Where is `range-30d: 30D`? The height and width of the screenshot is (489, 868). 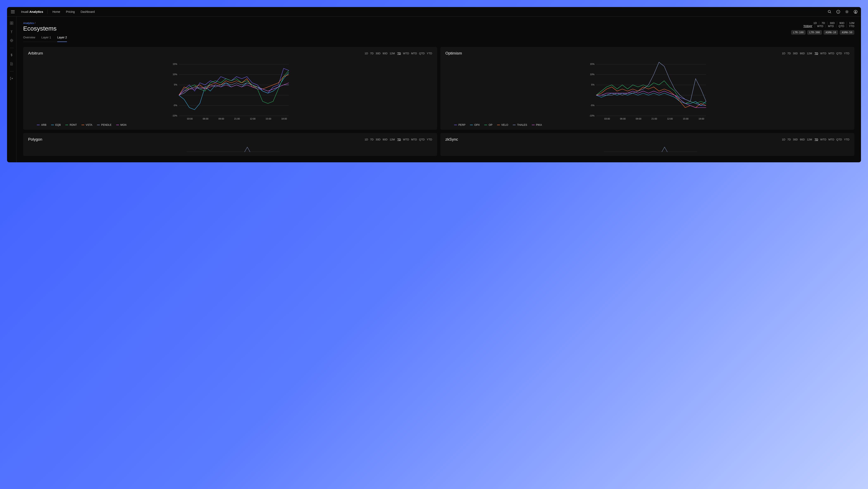 range-30d: 30D is located at coordinates (832, 23).